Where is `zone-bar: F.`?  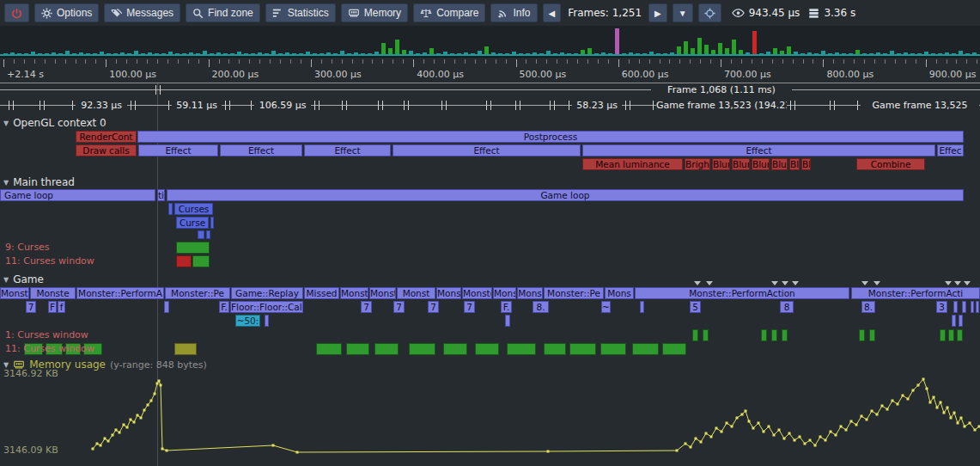 zone-bar: F. is located at coordinates (507, 307).